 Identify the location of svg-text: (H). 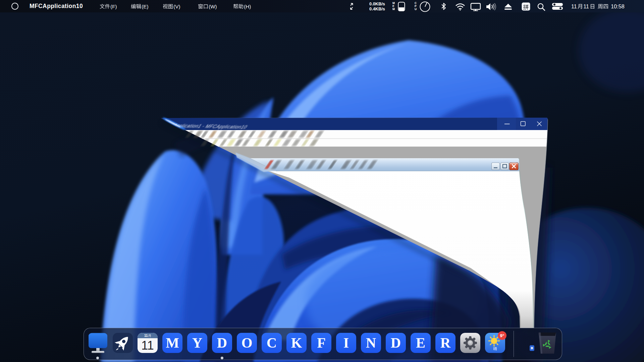
(248, 7).